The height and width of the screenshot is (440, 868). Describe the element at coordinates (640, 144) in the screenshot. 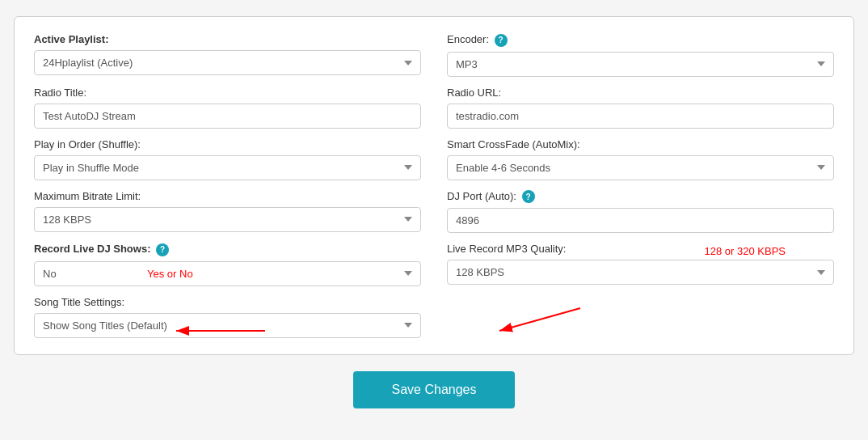

I see `smart-crossfade-label: Smart CrossFade (AutoMix):` at that location.